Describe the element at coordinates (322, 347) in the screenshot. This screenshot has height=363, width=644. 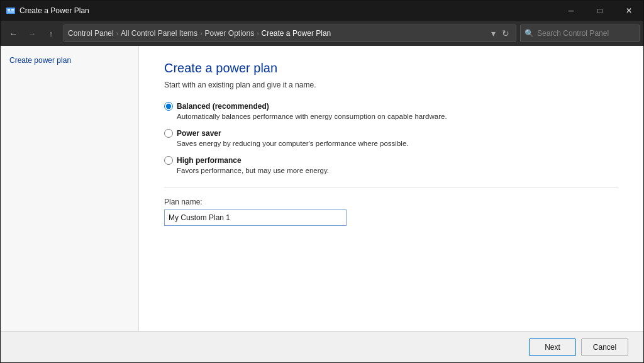
I see `footer-bar: Next Cancel` at that location.